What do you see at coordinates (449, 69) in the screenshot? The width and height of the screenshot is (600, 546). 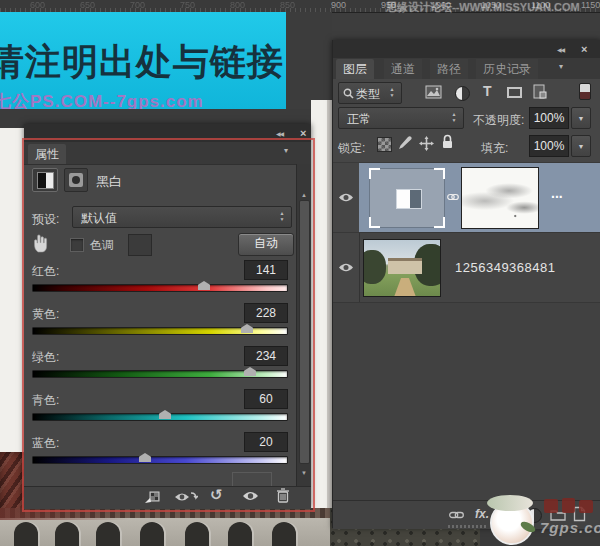 I see `tab-paths: 路径` at bounding box center [449, 69].